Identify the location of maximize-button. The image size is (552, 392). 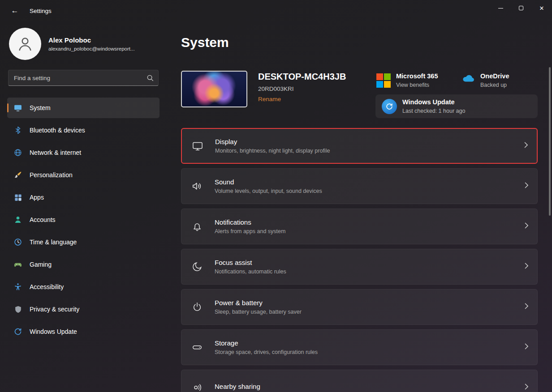
(521, 8).